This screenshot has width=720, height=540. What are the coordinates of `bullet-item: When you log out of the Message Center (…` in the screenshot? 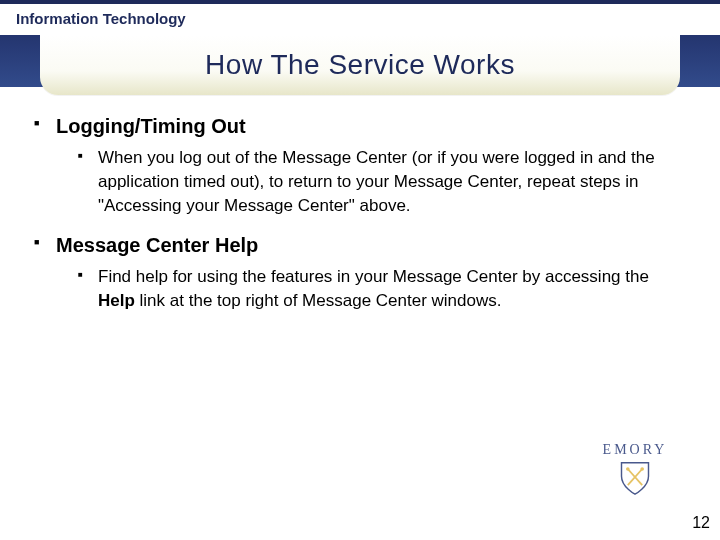 It's located at (371, 182).